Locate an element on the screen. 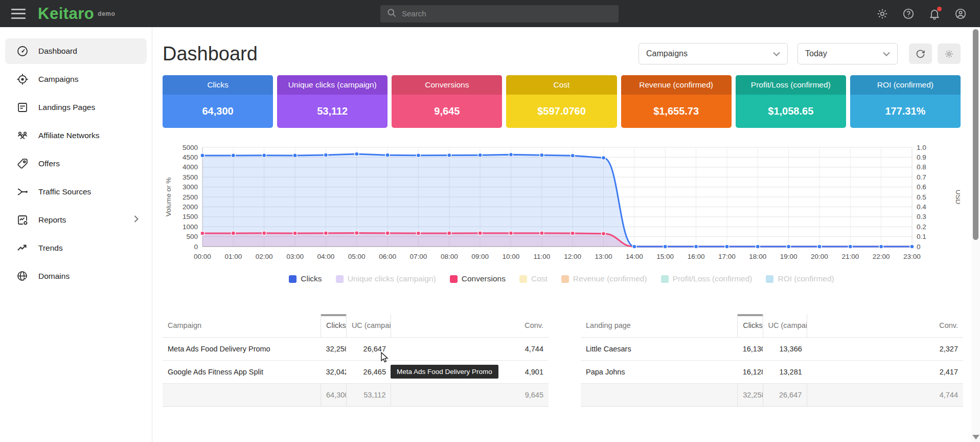 Image resolution: width=980 pixels, height=442 pixels. totals-cell: 64,300 is located at coordinates (334, 395).